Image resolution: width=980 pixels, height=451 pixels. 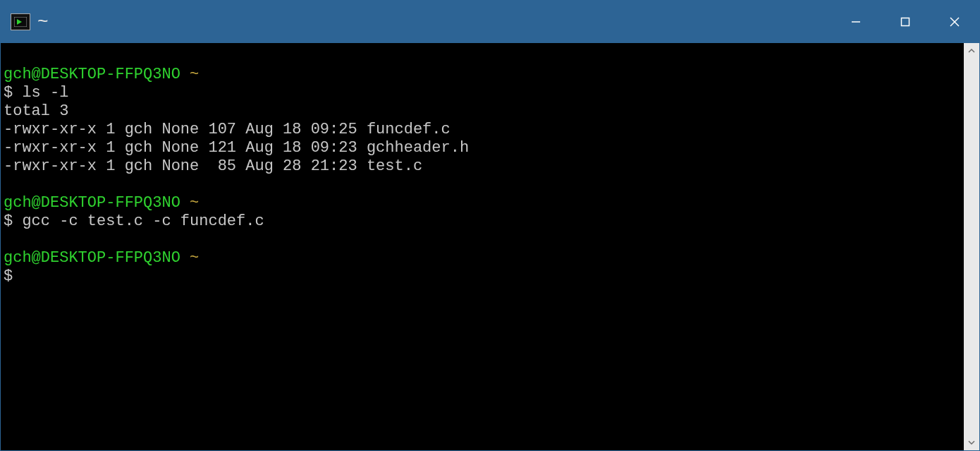 I want to click on titlebar: ~, so click(x=490, y=22).